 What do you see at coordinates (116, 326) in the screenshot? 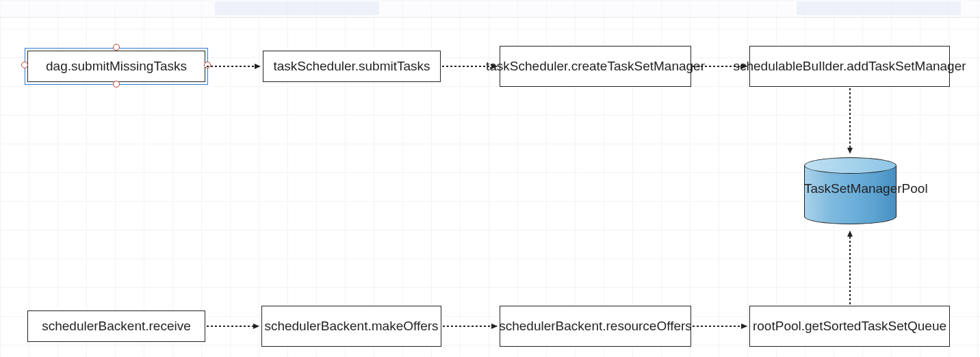
I see `node-label: schedulerBackent.receive` at bounding box center [116, 326].